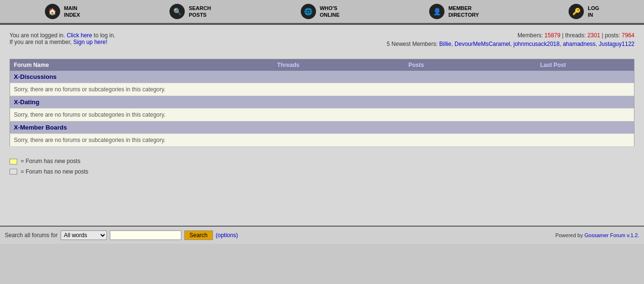  Describe the element at coordinates (553, 65) in the screenshot. I see `col-lastpost: Last Post` at that location.